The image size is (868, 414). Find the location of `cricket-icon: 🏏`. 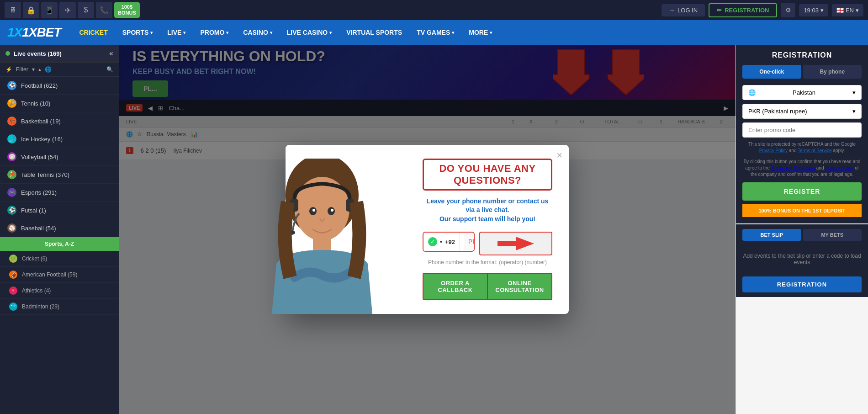

cricket-icon: 🏏 is located at coordinates (13, 259).